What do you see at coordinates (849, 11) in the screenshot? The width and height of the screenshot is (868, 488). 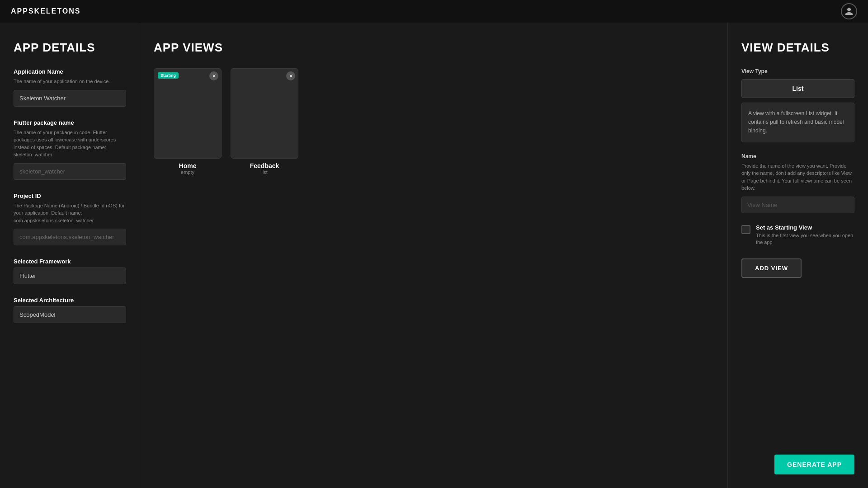 I see `user-icon-button` at bounding box center [849, 11].